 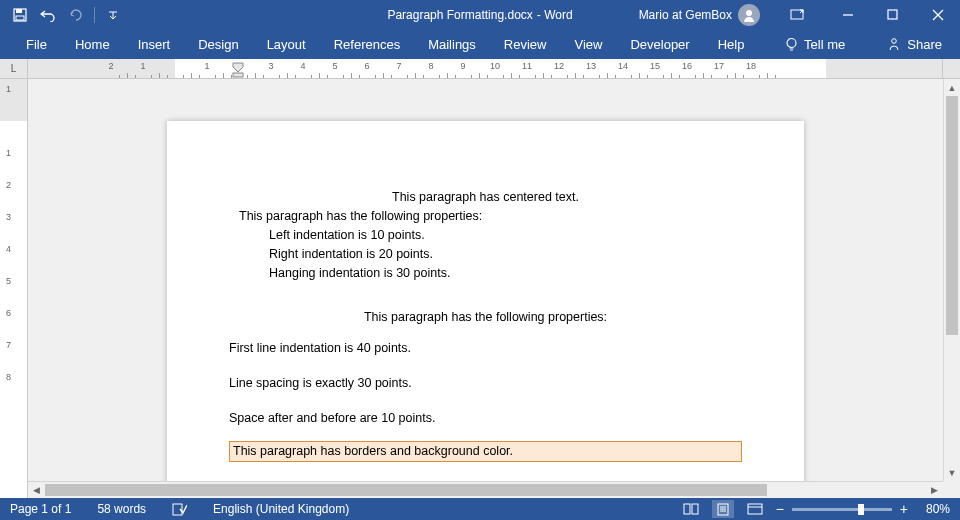 What do you see at coordinates (20, 15) in the screenshot?
I see `save-icon` at bounding box center [20, 15].